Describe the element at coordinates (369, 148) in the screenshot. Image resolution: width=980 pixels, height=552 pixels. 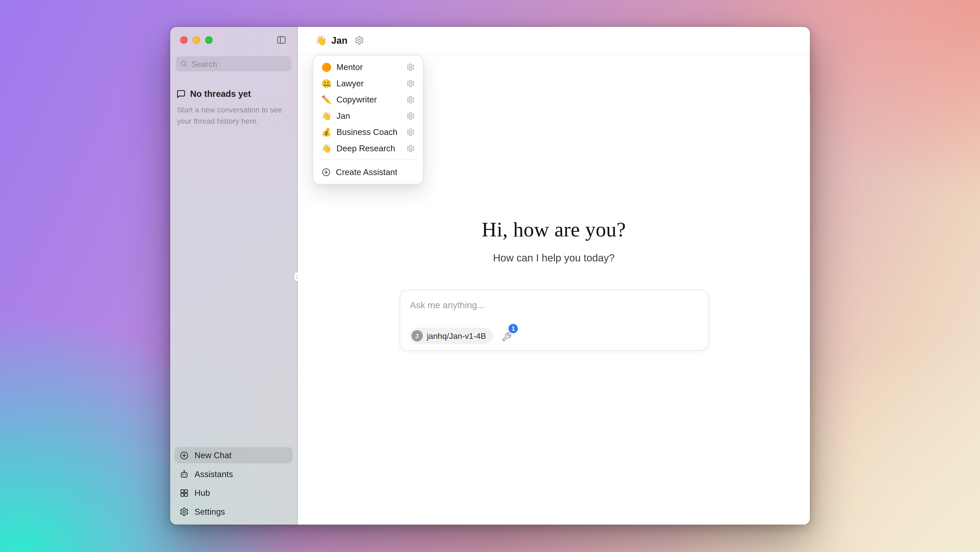
I see `assistant-label: Deep Research` at that location.